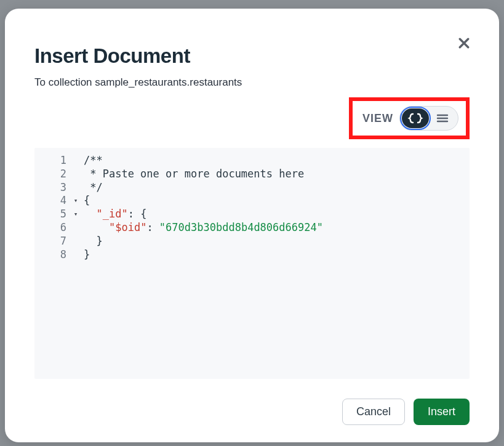  Describe the element at coordinates (252, 188) in the screenshot. I see `editor-line: 3 */` at that location.